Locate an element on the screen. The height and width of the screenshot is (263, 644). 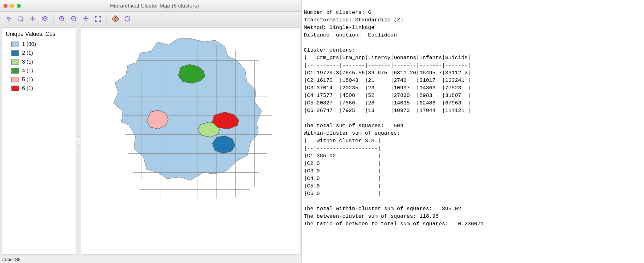
legend-title: Unique Values: CLs is located at coordinates (39, 34).